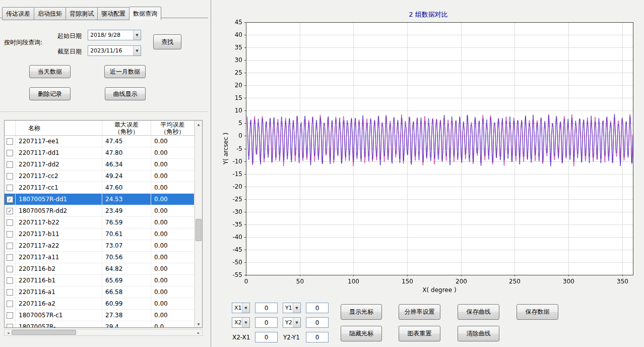 This screenshot has width=644, height=347. Describe the element at coordinates (266, 337) in the screenshot. I see `dx-value-input` at that location.